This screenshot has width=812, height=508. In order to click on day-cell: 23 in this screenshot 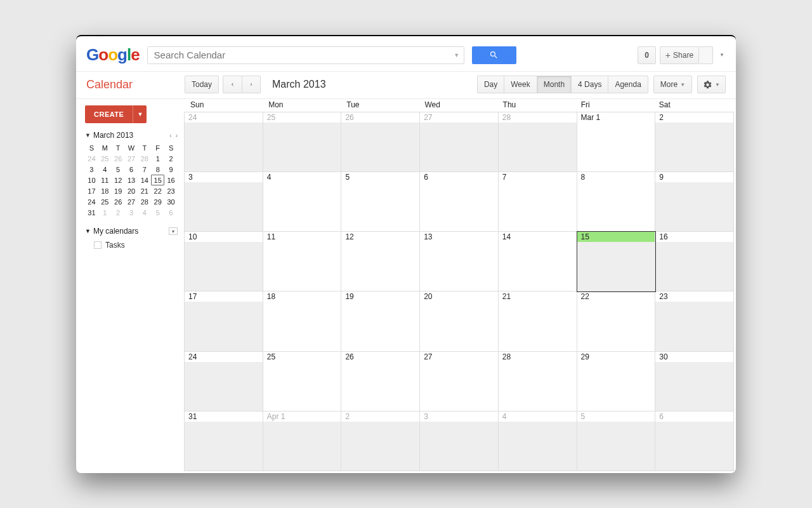, I will do `click(695, 321)`.